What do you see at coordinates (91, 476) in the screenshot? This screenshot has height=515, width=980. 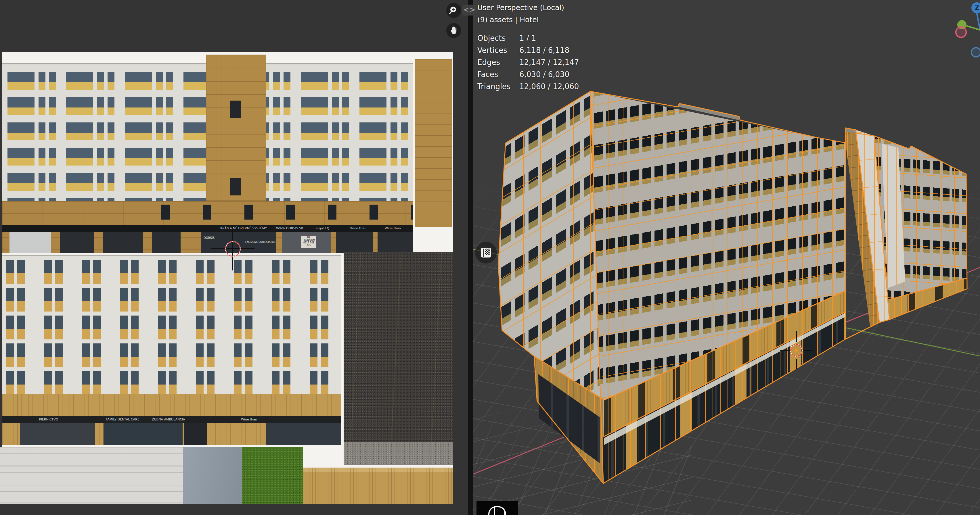 I see `texture-siding` at bounding box center [91, 476].